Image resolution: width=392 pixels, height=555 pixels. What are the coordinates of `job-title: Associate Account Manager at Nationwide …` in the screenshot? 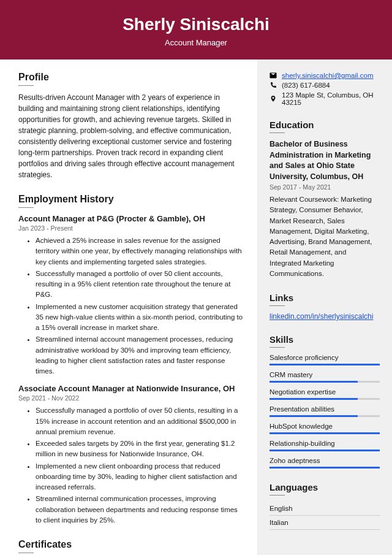 It's located at (132, 389).